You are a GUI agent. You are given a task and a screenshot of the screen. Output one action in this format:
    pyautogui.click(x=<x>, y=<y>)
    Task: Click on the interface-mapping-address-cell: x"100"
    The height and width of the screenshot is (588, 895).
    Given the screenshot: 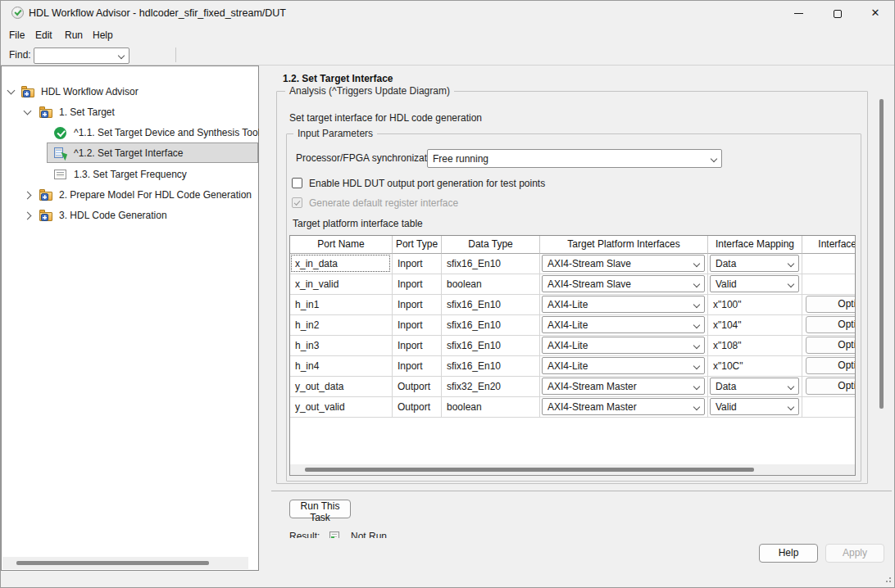 What is the action you would take?
    pyautogui.click(x=755, y=305)
    